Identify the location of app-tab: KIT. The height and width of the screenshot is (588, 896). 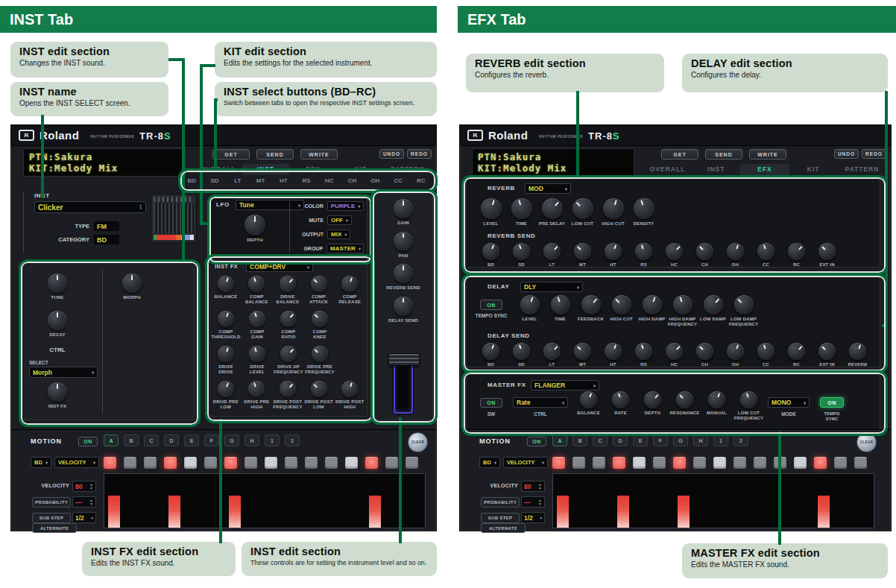
(814, 170).